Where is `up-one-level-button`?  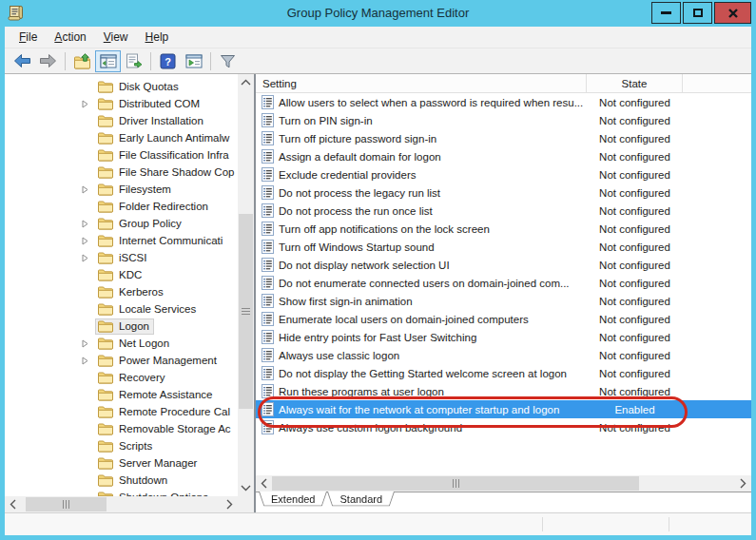 up-one-level-button is located at coordinates (82, 61).